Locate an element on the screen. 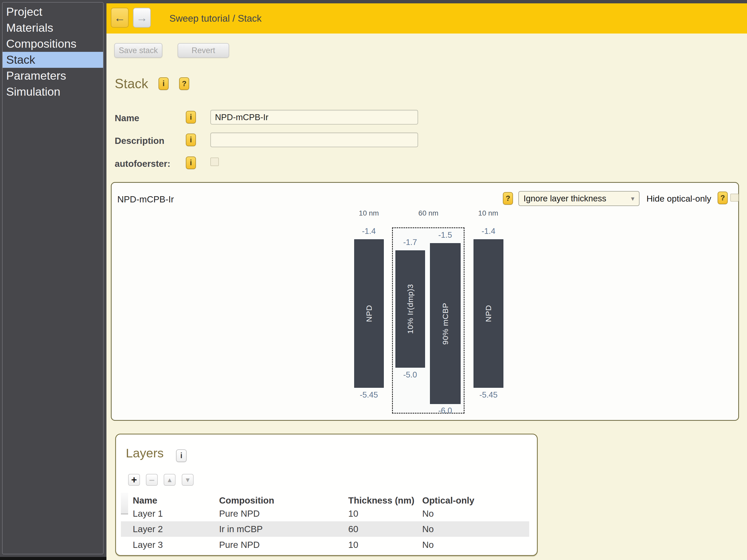 The height and width of the screenshot is (560, 747). move-layer-down-button: ▼ is located at coordinates (188, 480).